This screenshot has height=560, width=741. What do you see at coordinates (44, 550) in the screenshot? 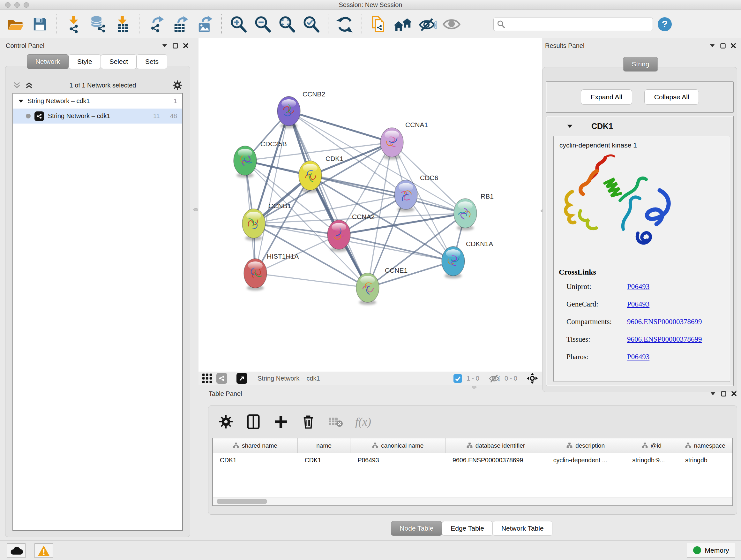
I see `warnings-button` at bounding box center [44, 550].